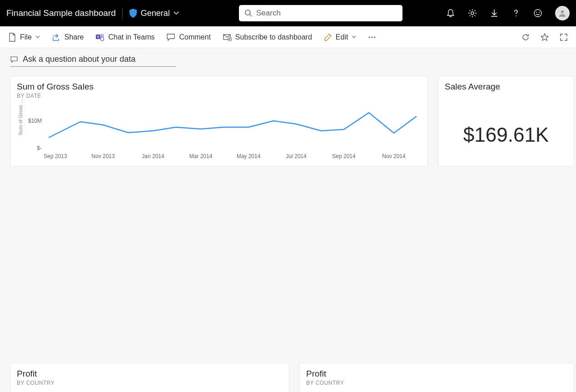 The height and width of the screenshot is (392, 576). I want to click on dashboard-title: Financial Sample dashboard, so click(61, 13).